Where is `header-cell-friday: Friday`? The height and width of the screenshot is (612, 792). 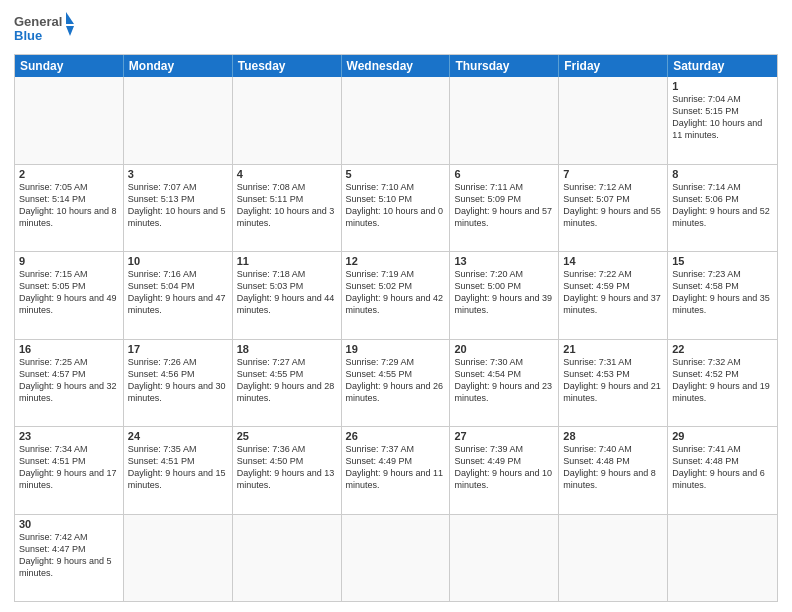 header-cell-friday: Friday is located at coordinates (614, 66).